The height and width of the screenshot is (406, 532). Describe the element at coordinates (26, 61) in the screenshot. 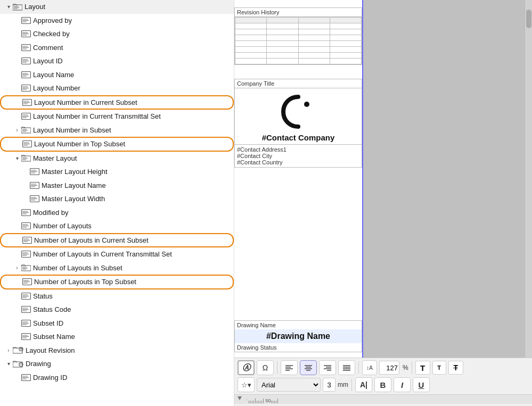

I see `field-icon-layout-id` at that location.